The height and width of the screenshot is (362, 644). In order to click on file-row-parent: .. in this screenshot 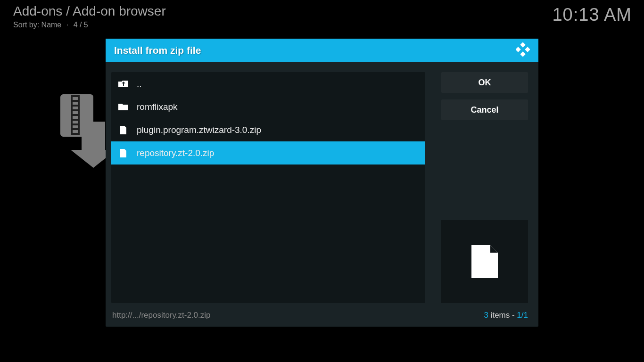, I will do `click(268, 84)`.